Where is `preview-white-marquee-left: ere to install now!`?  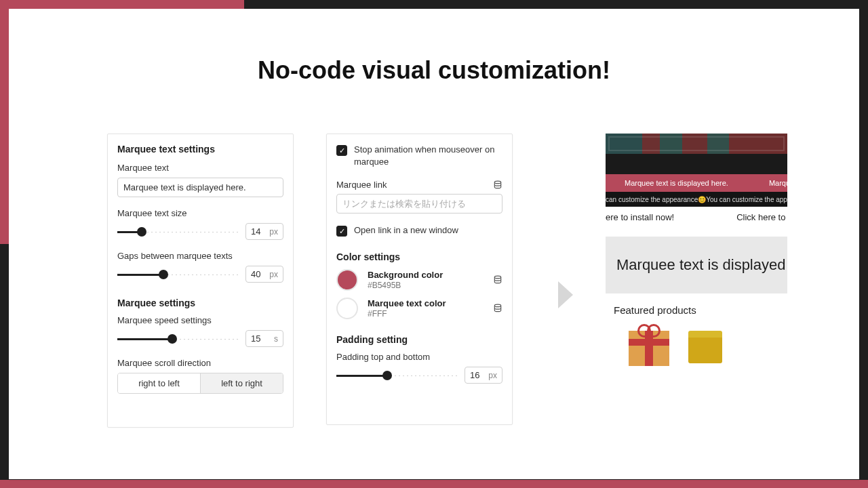
preview-white-marquee-left: ere to install now! is located at coordinates (671, 217).